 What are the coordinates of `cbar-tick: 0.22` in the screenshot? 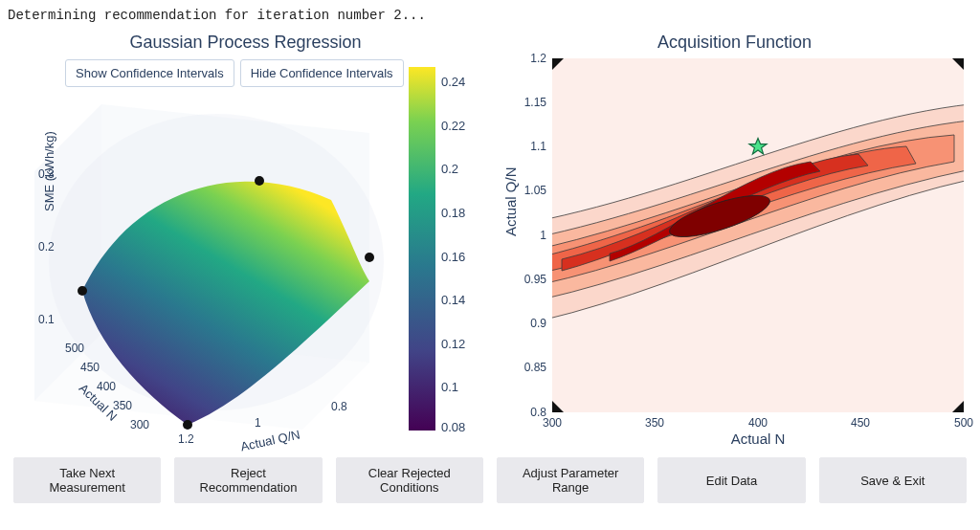 It's located at (454, 124).